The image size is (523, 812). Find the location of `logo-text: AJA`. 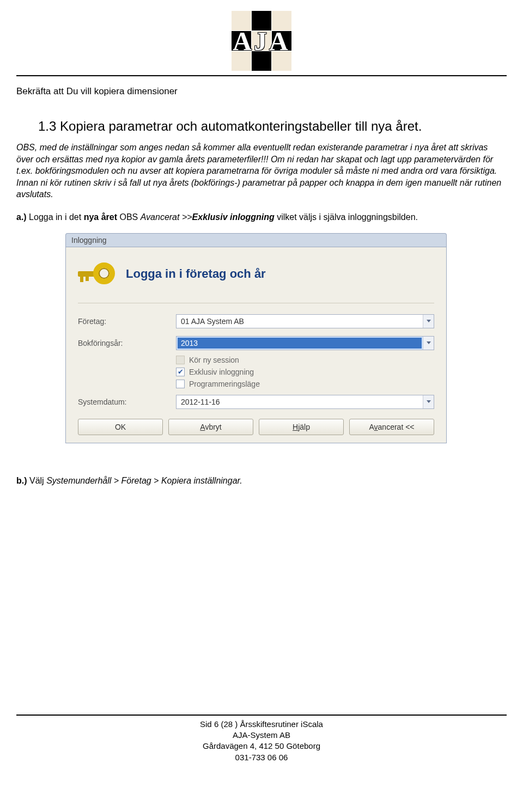

logo-text: AJA is located at coordinates (262, 41).